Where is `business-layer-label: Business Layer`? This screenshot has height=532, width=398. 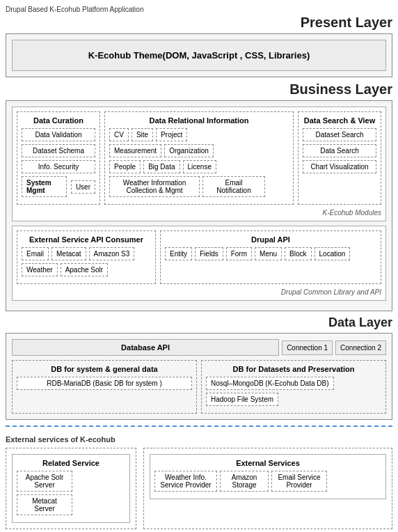 business-layer-label: Business Layer is located at coordinates (199, 89).